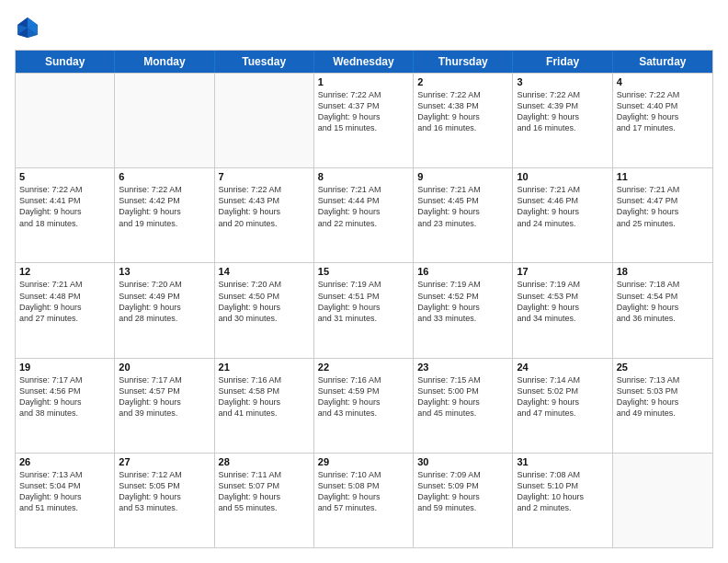 This screenshot has height=563, width=728. What do you see at coordinates (64, 367) in the screenshot?
I see `cell-day-number: 19` at bounding box center [64, 367].